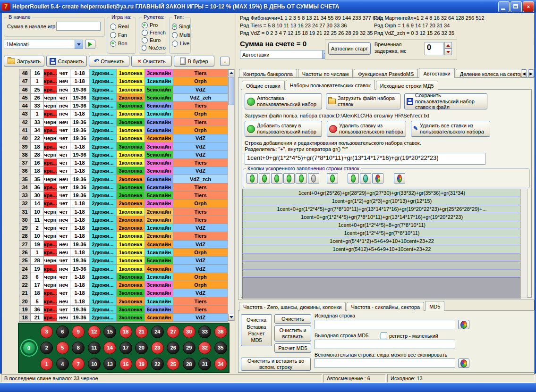 The width and height of the screenshot is (536, 392). Describe the element at coordinates (124, 301) in the screenshot. I see `history-row: 205кра...неч1-181дюжи...2колонка1сиклайн…` at that location.